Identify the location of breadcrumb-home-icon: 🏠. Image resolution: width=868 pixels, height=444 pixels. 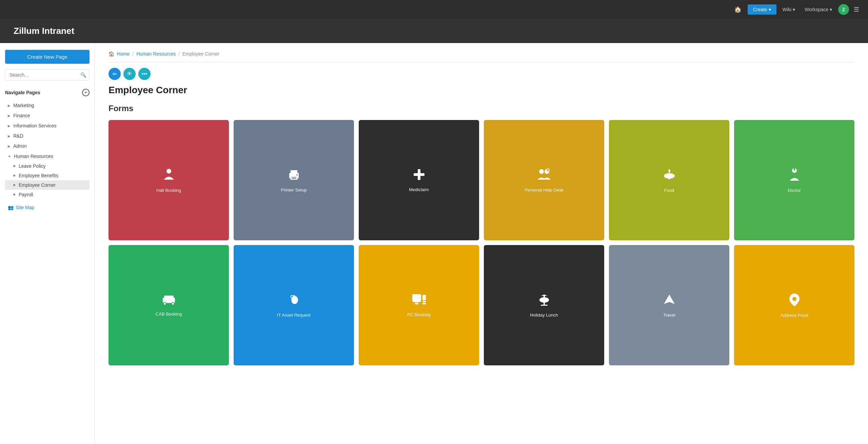
(111, 54).